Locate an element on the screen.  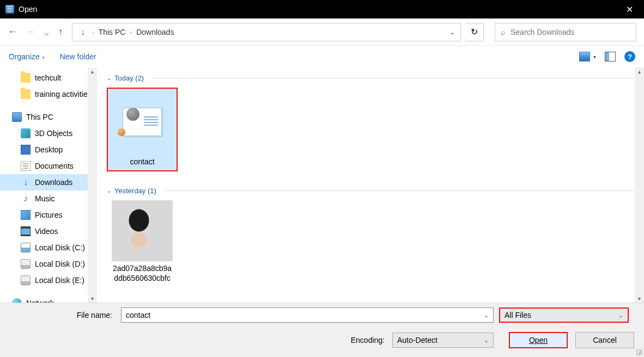
breadcrumb-pc: This PC is located at coordinates (112, 32).